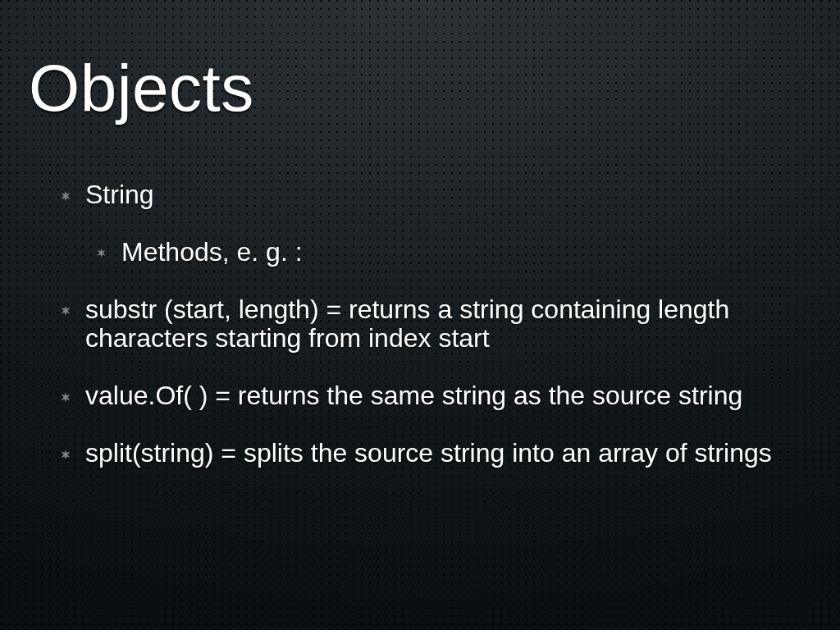 This screenshot has height=630, width=840. What do you see at coordinates (428, 453) in the screenshot?
I see `bullet-text: split(string) = splits the source string…` at bounding box center [428, 453].